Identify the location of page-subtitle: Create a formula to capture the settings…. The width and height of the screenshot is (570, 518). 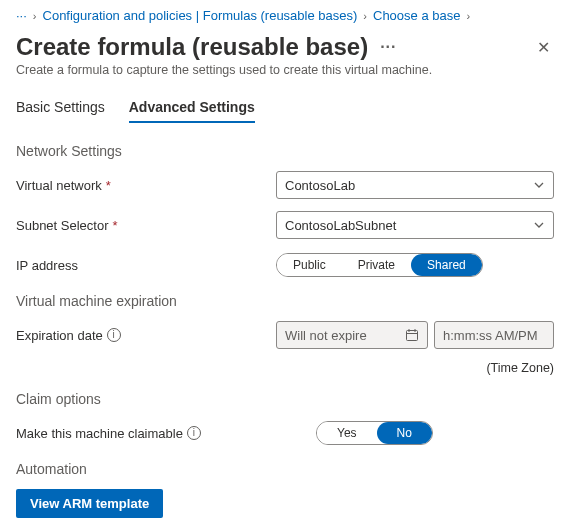
(285, 70).